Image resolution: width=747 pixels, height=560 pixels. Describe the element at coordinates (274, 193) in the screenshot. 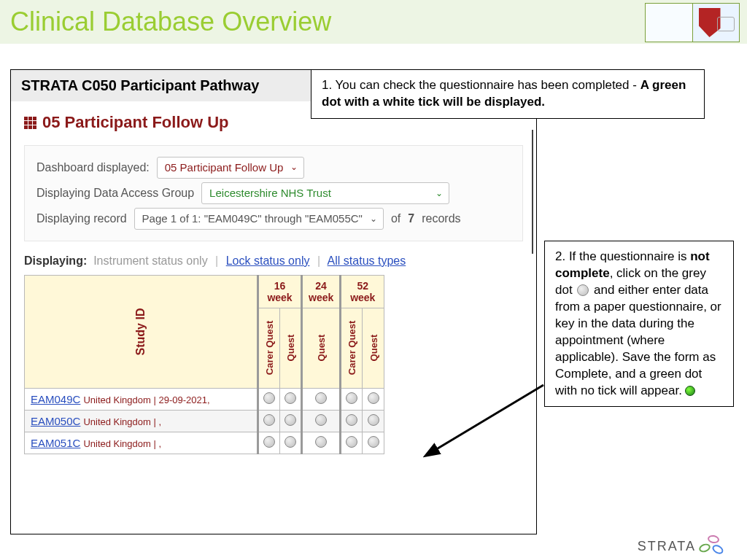

I see `filter-panel: Dashboard displayed: 05 Participant Foll…` at that location.